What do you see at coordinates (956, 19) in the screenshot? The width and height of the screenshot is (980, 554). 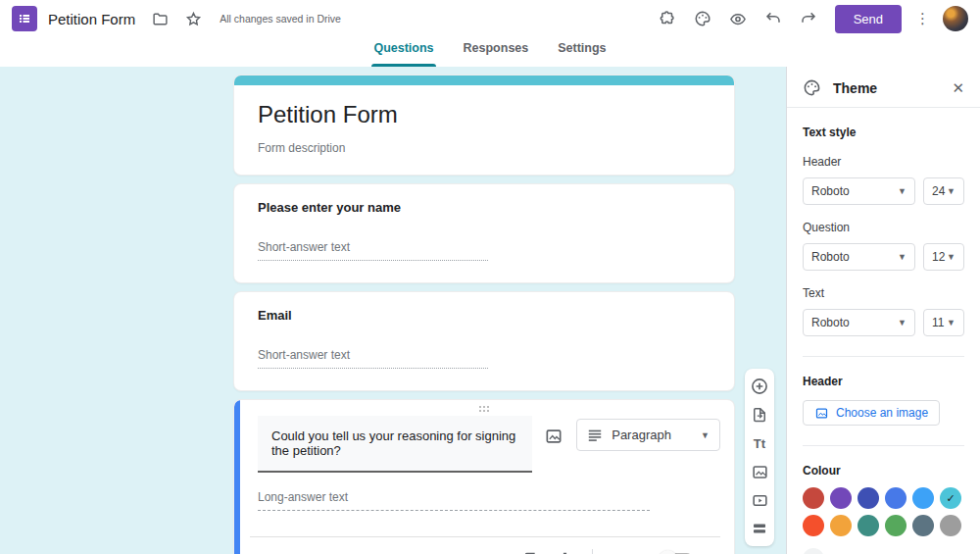 I see `account-avatar` at bounding box center [956, 19].